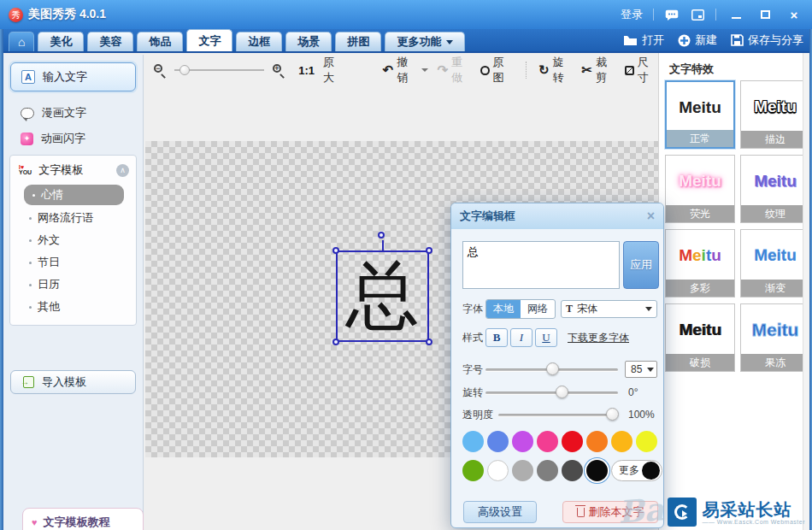 The height and width of the screenshot is (530, 812). I want to click on effect-normal: Meitu 正常, so click(700, 115).